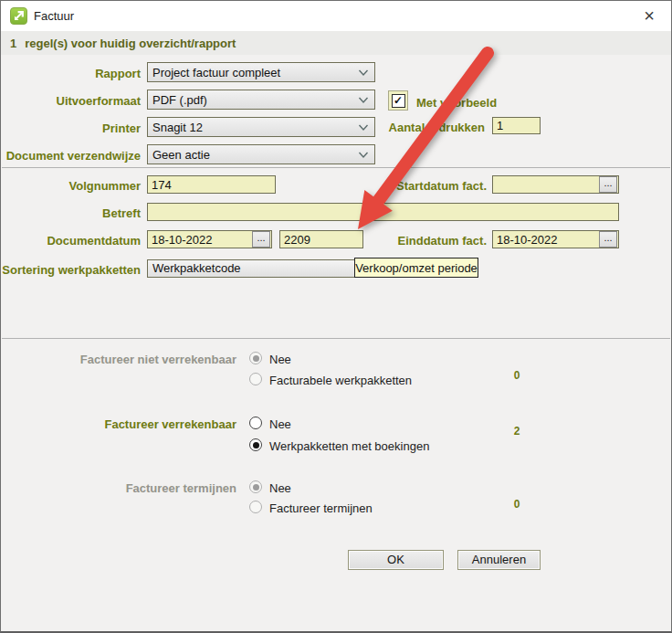  What do you see at coordinates (71, 128) in the screenshot?
I see `printer-label: Printer` at bounding box center [71, 128].